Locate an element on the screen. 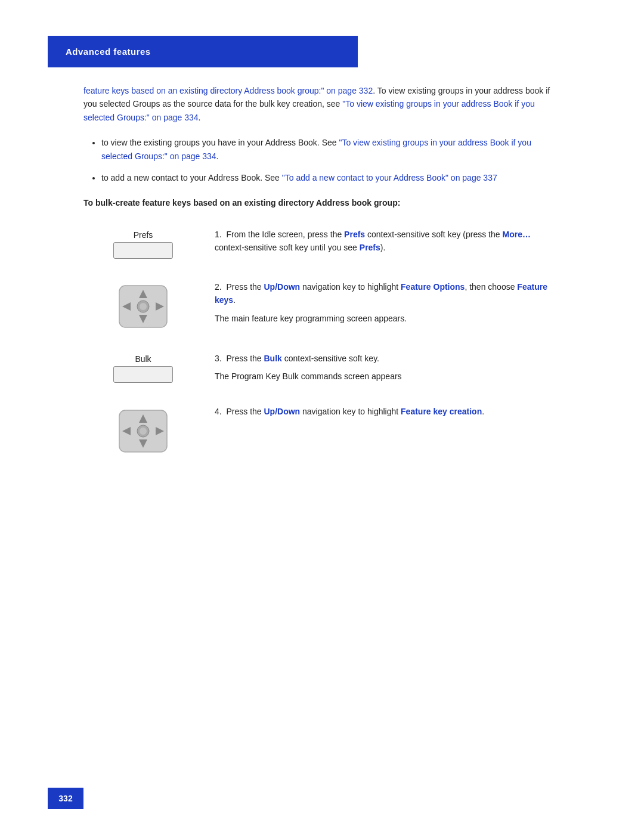 The height and width of the screenshot is (833, 644). step-row-4: 4. Press the Up/Down navigation key to h… is located at coordinates (322, 430).